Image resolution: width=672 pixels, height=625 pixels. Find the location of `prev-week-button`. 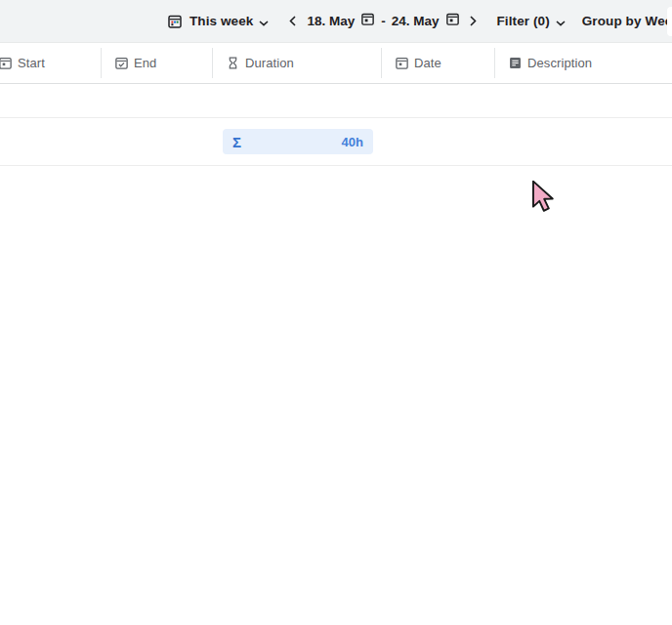

prev-week-button is located at coordinates (293, 21).